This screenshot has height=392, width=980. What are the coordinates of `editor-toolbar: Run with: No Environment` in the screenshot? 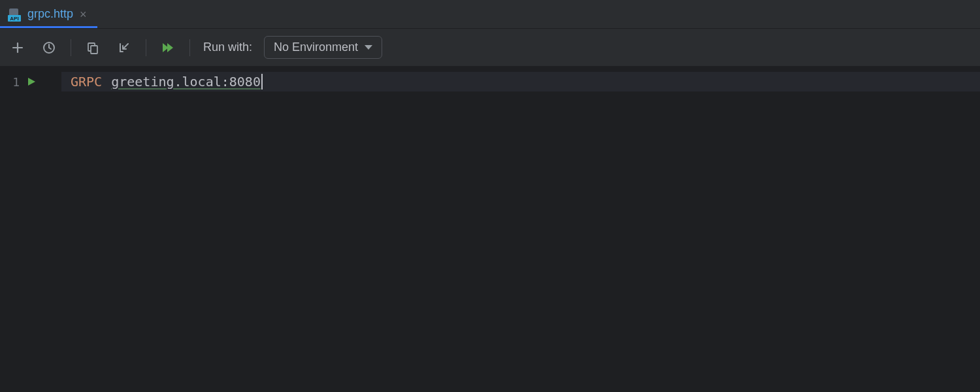 It's located at (490, 48).